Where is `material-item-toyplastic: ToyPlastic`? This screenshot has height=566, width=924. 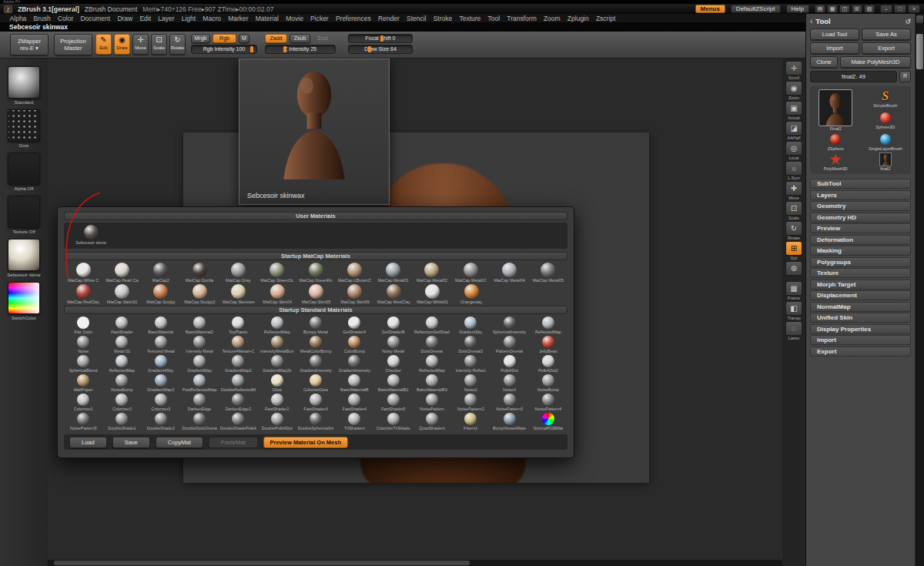
material-item-toyplastic: ToyPlastic is located at coordinates (238, 327).